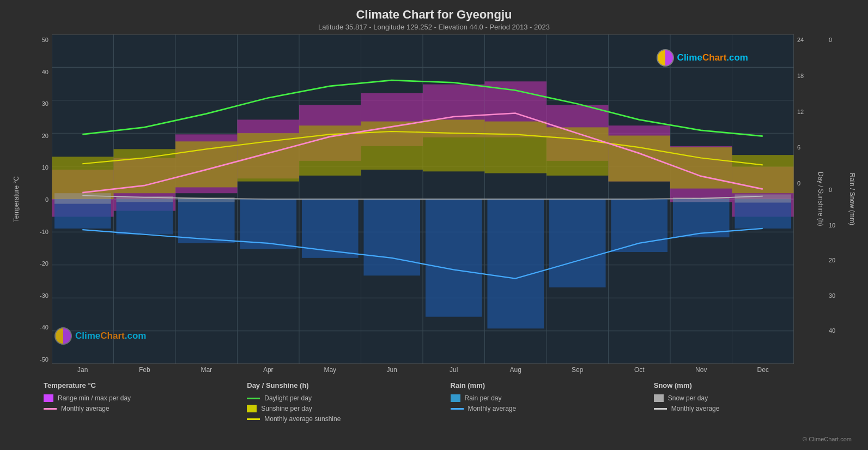 This screenshot has height=450, width=868. I want to click on legend-temp-avg: Monthly average, so click(145, 409).